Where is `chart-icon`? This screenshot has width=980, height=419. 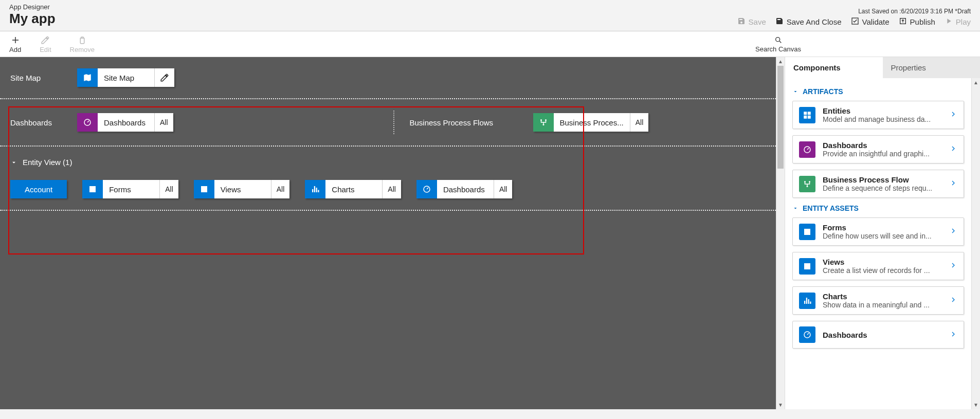
chart-icon is located at coordinates (807, 301).